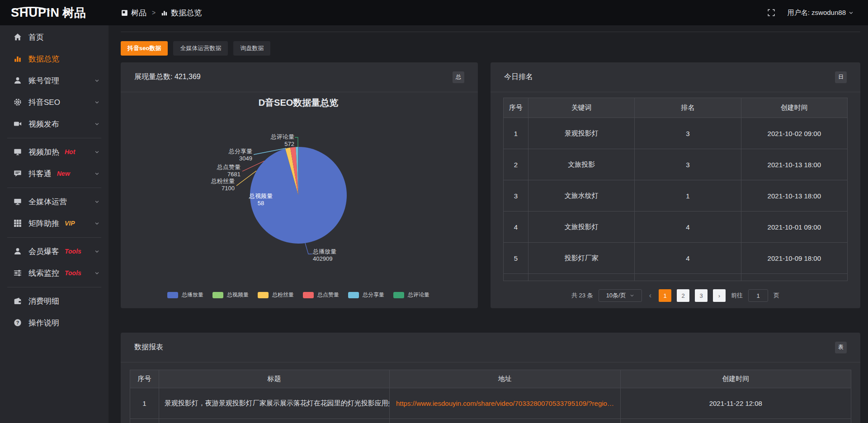 The width and height of the screenshot is (868, 423). What do you see at coordinates (516, 108) in the screenshot?
I see `column-header: 序号` at bounding box center [516, 108].